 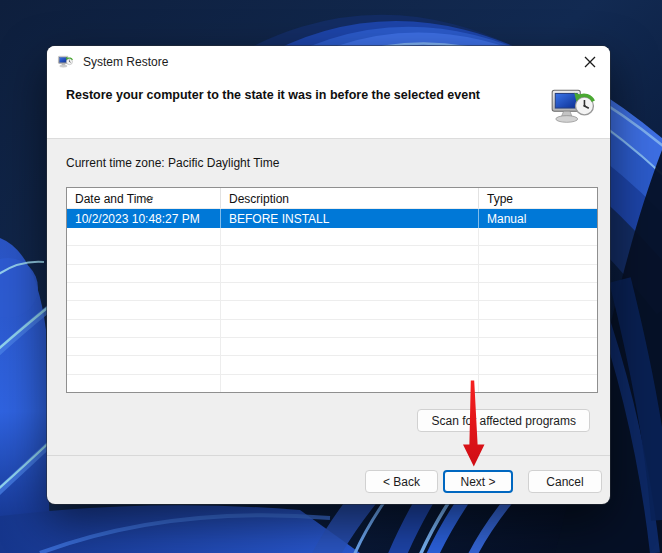 What do you see at coordinates (565, 482) in the screenshot?
I see `cancel-button: Cancel` at bounding box center [565, 482].